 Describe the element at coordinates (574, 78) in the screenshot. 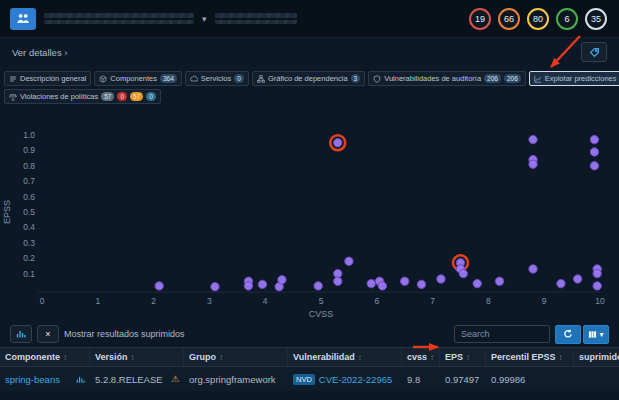

I see `tab-explotar-predicciones: Explotar predicciones 206` at that location.